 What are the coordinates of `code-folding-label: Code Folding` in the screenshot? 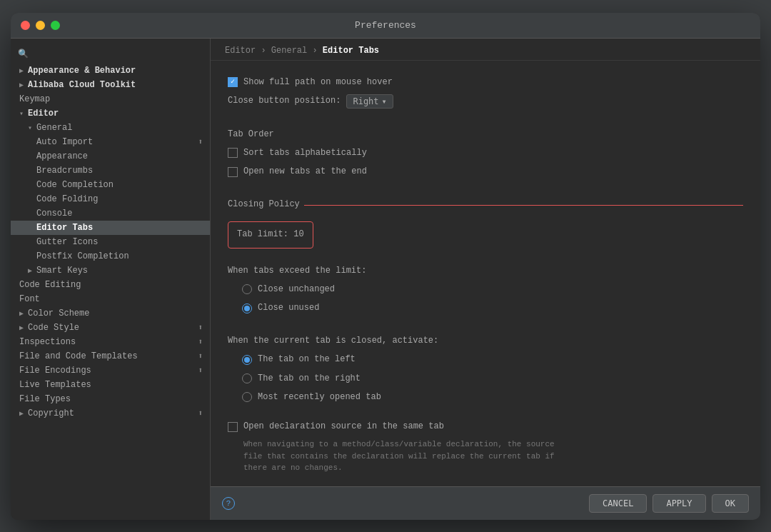 It's located at (67, 199).